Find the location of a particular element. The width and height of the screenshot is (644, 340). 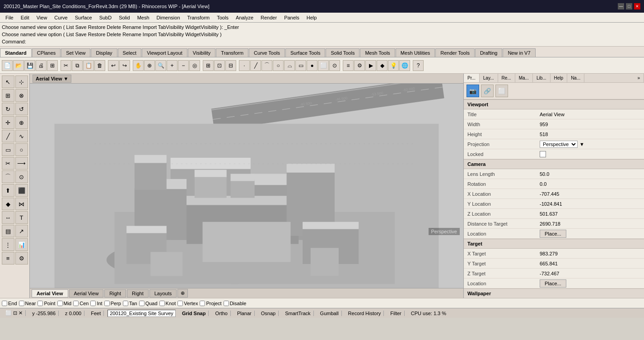

status-record-history: Record History is located at coordinates (365, 313).